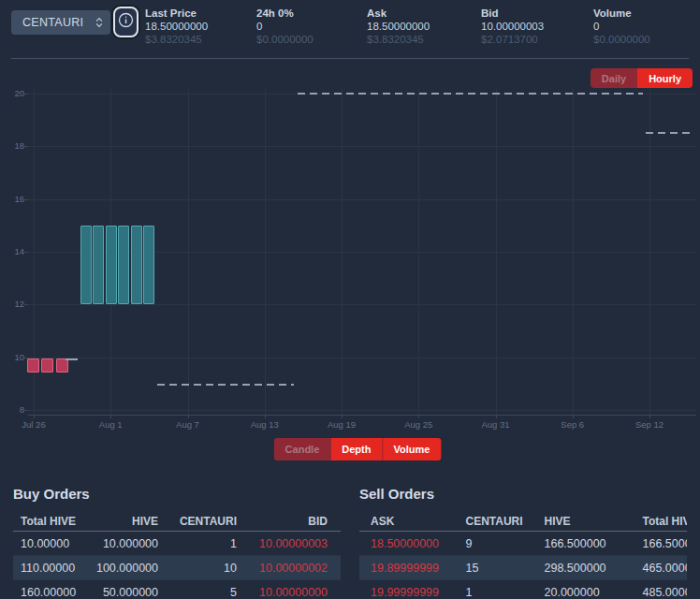 This screenshot has width=700, height=599. What do you see at coordinates (523, 555) in the screenshot?
I see `sell-orders-table: ASKCENTAURIHIVETotal HIVE18.500000009166…` at bounding box center [523, 555].